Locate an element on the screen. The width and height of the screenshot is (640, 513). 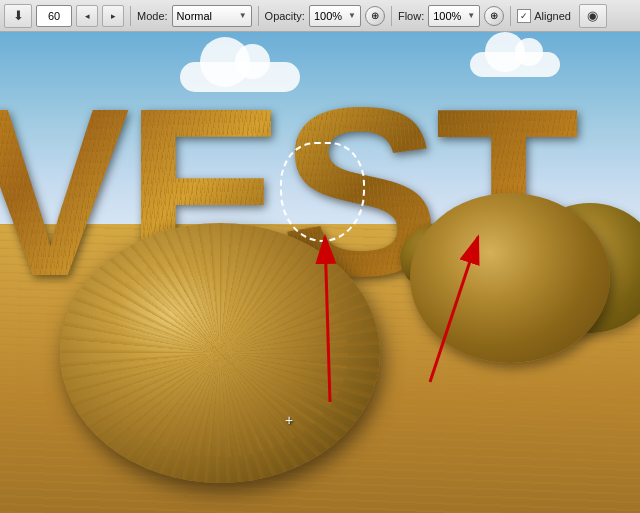
increase-icon: ▸ is located at coordinates (114, 16).